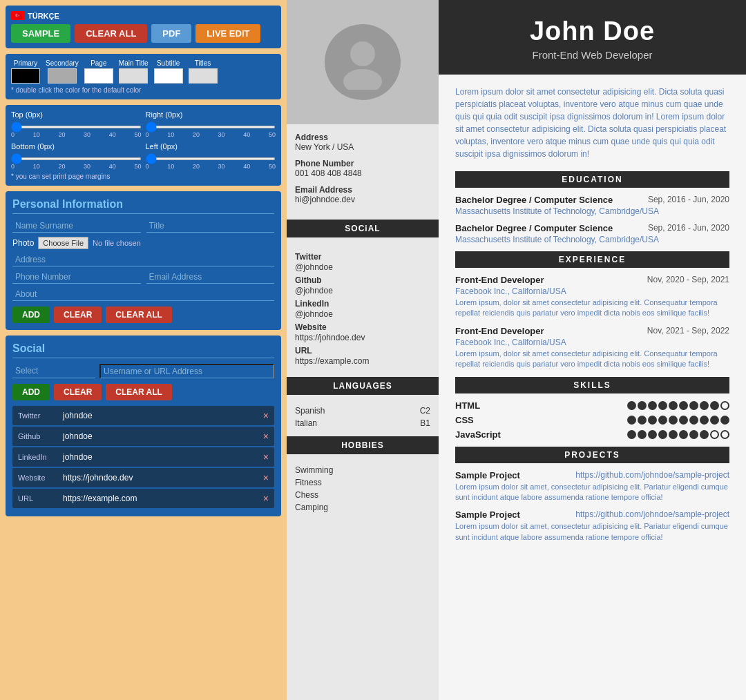  Describe the element at coordinates (593, 348) in the screenshot. I see `experience-item: Front-End DeveloperNov, 2021 - Sep, 2022…` at that location.